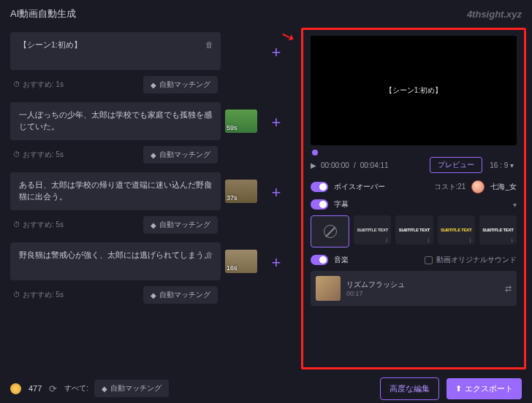 Image resolution: width=532 pixels, height=403 pixels. I want to click on thumb-duration: 16s, so click(232, 268).